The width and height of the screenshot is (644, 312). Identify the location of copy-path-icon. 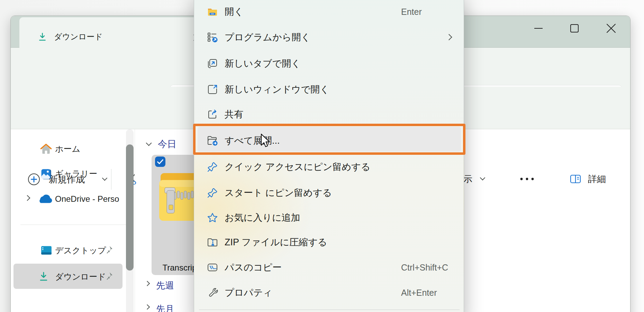
(212, 267).